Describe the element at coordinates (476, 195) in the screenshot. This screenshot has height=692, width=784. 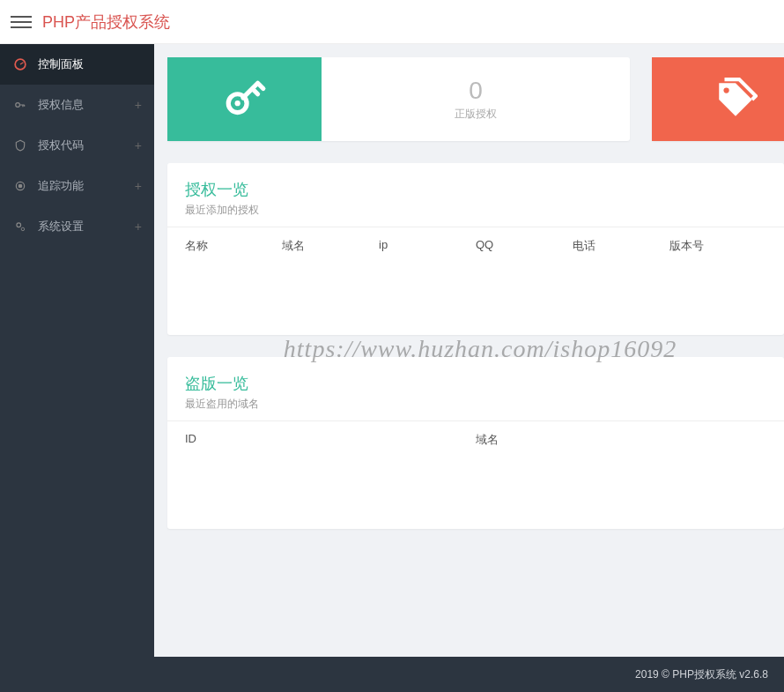
I see `panel-head: 授权一览 最近添加的授权` at that location.